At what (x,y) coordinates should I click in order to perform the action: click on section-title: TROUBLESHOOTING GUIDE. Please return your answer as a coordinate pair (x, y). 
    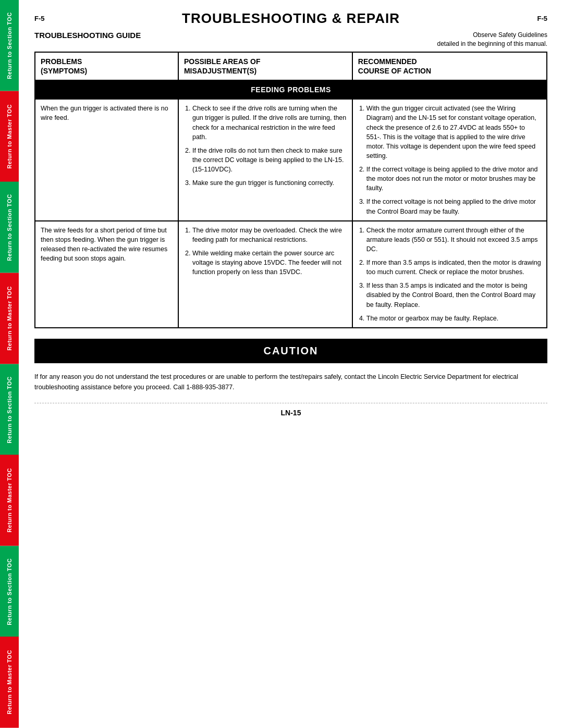
    Looking at the image, I should click on (88, 35).